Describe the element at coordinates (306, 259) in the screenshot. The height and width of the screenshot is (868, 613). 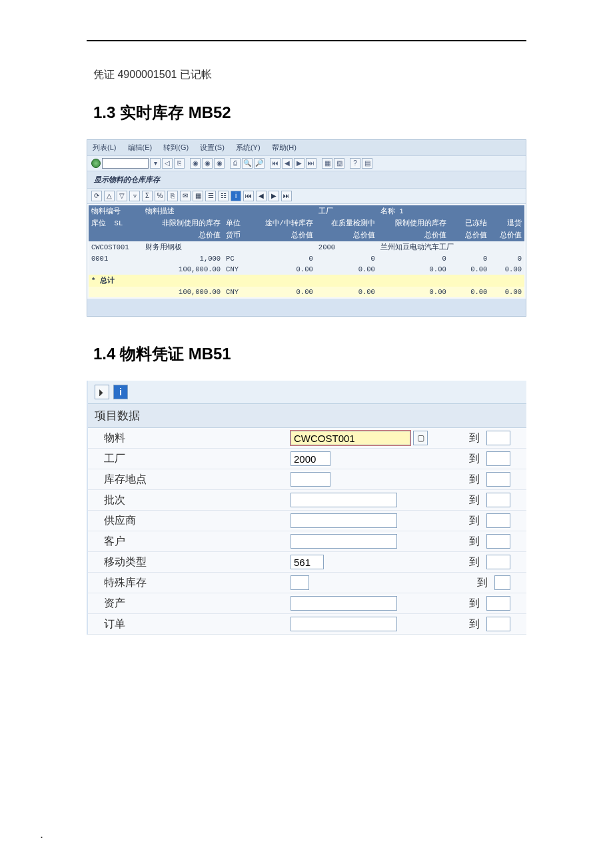
I see `table-row: 0001 1,000 PC 0 0 0 0 0` at that location.